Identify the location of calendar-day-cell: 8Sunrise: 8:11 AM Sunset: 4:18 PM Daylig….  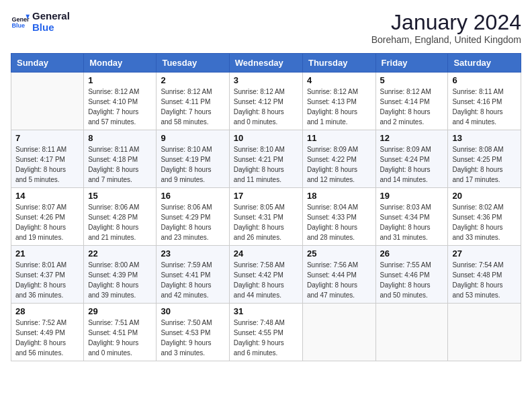
(120, 159).